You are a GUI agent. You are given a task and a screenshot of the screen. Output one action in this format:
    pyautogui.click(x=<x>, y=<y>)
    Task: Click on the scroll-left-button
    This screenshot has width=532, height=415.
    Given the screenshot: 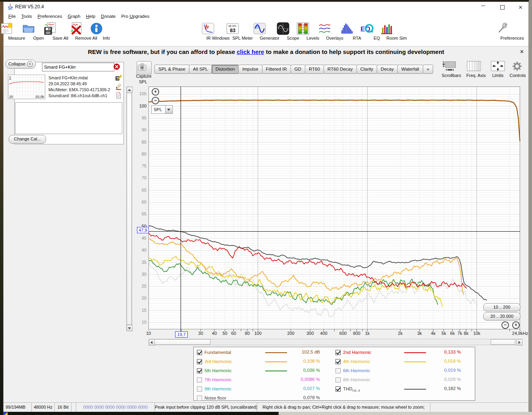 What is the action you would take?
    pyautogui.click(x=152, y=342)
    